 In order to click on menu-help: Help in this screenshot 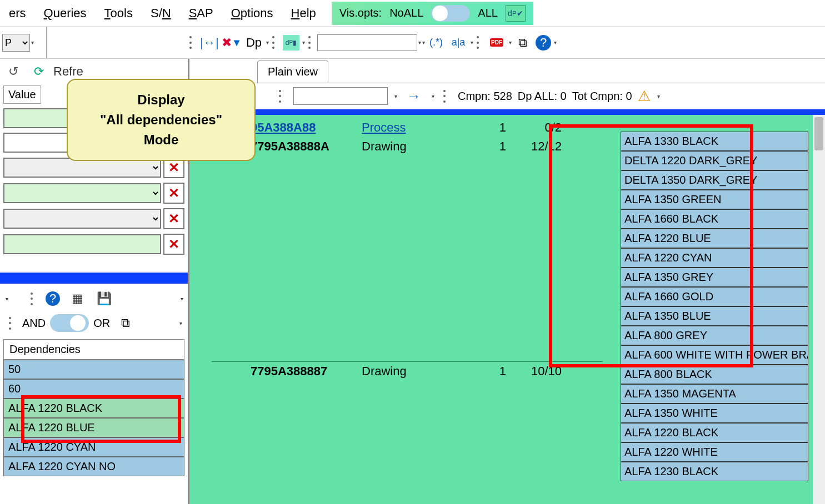, I will do `click(303, 13)`.